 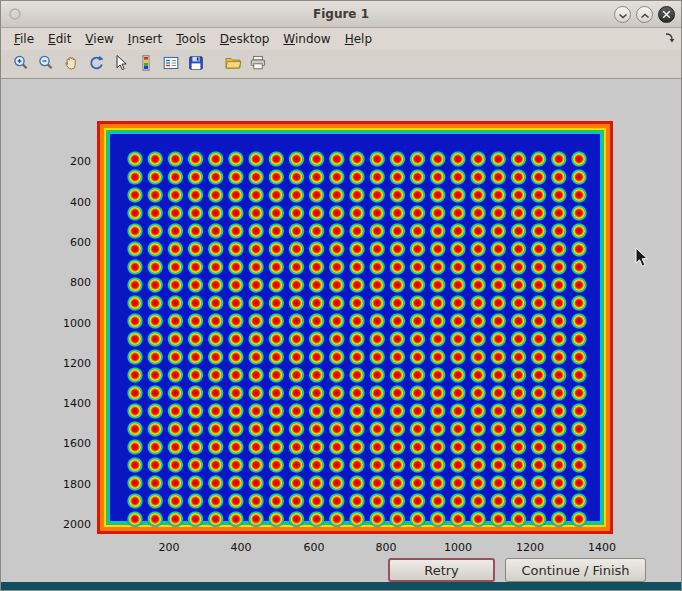 What do you see at coordinates (602, 548) in the screenshot?
I see `x-tick-label: 1400` at bounding box center [602, 548].